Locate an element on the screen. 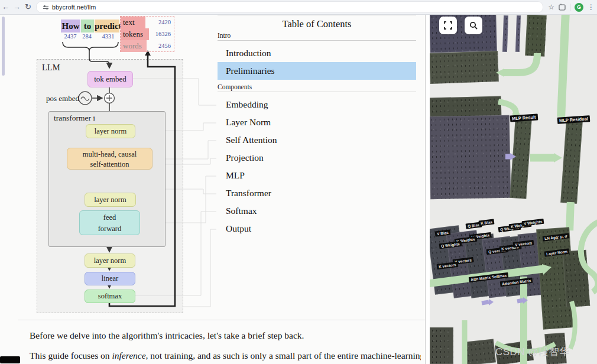 The width and height of the screenshot is (597, 364). profile-avatar: G is located at coordinates (579, 7).